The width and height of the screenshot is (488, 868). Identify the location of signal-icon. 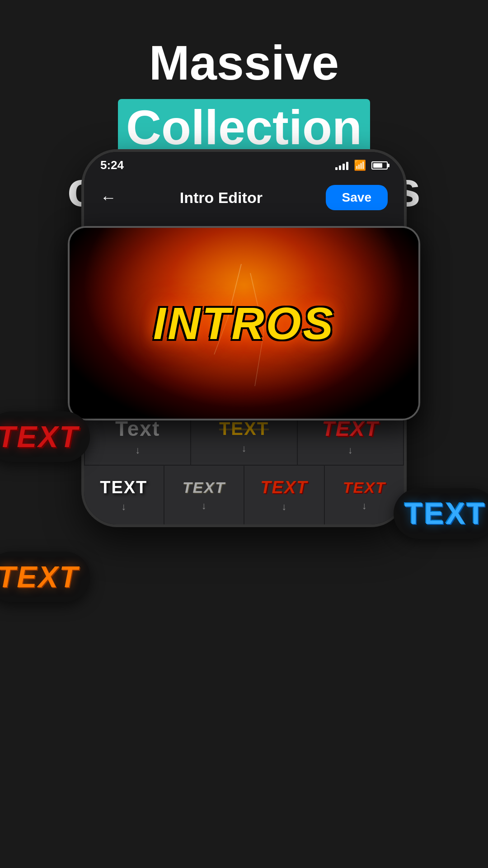
(342, 165).